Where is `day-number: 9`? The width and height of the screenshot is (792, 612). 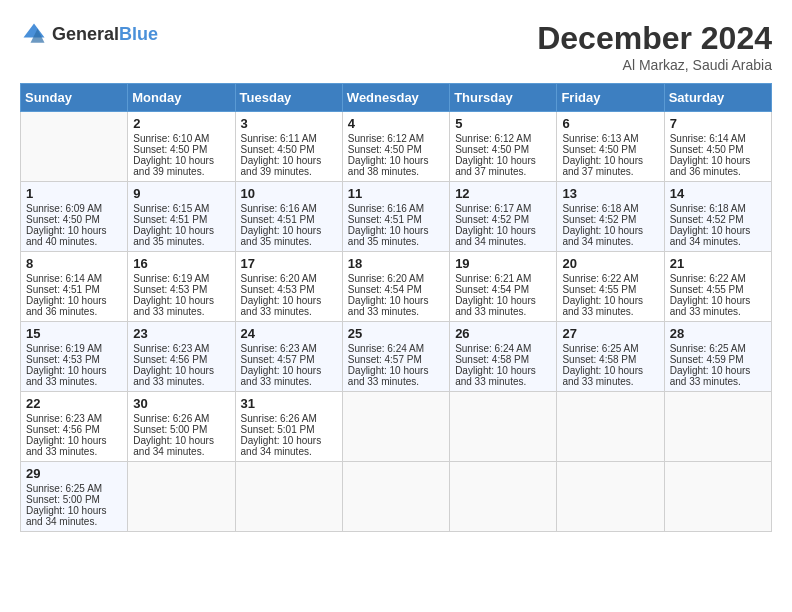
day-number: 9 is located at coordinates (181, 194).